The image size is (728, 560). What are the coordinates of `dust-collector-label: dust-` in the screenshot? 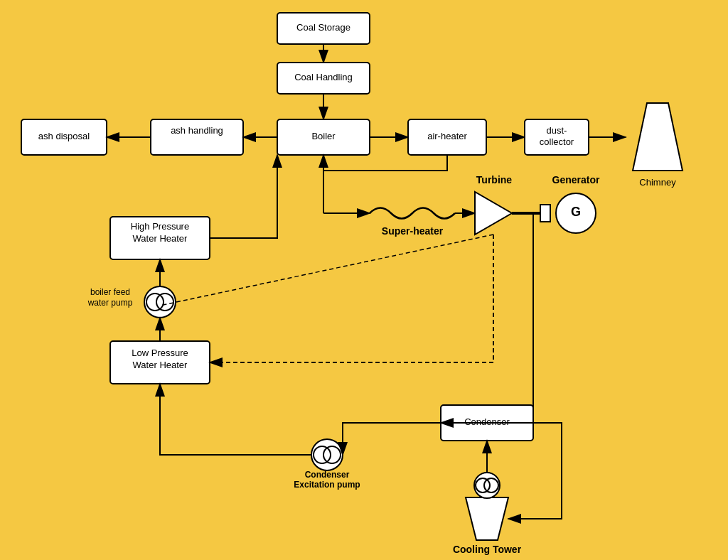 It's located at (557, 131).